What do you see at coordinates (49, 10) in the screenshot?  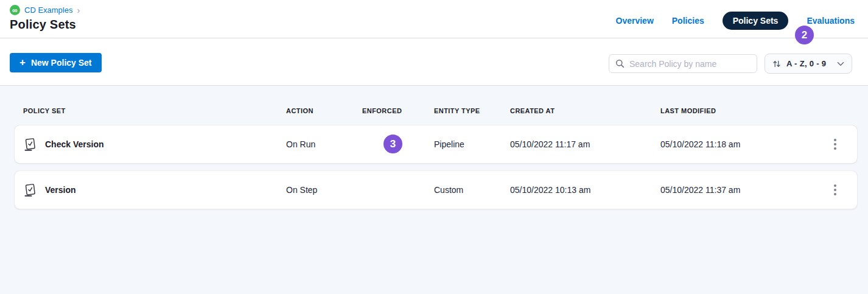 I see `breadcrumb-project-link: CD Examples` at bounding box center [49, 10].